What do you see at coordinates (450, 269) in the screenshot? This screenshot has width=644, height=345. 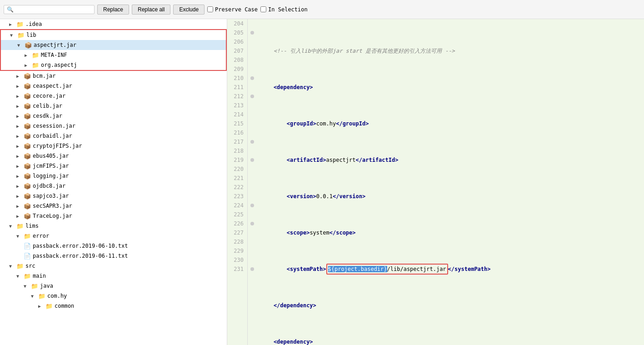 I see `code-line-210: <systemPath>${project.basedir}/lib/aspec…` at bounding box center [450, 269].